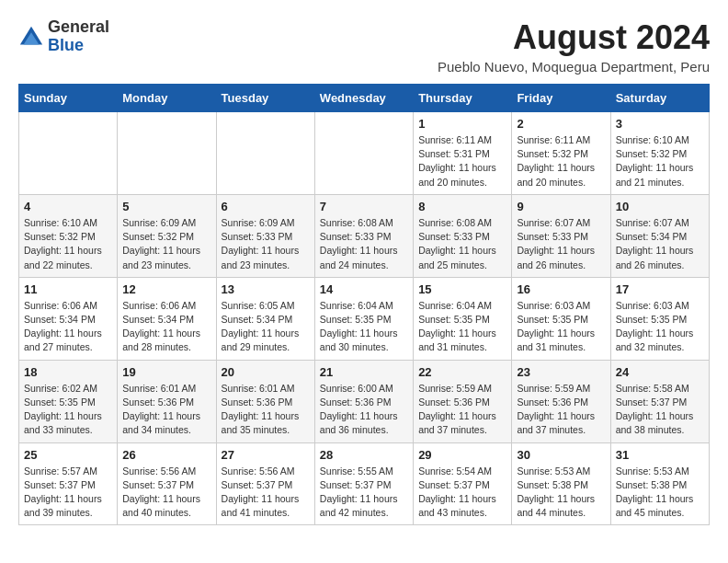  I want to click on day-number: 15, so click(462, 289).